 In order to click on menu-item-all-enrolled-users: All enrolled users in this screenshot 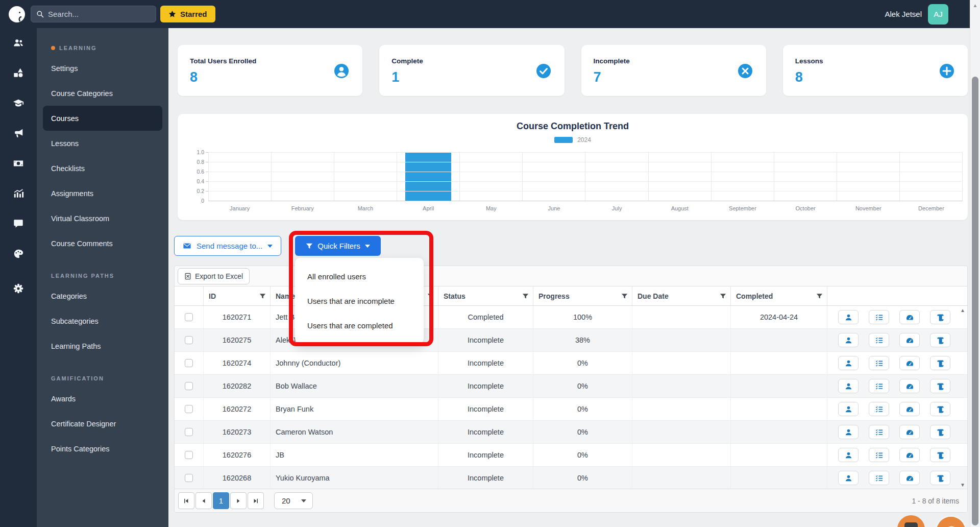, I will do `click(359, 276)`.